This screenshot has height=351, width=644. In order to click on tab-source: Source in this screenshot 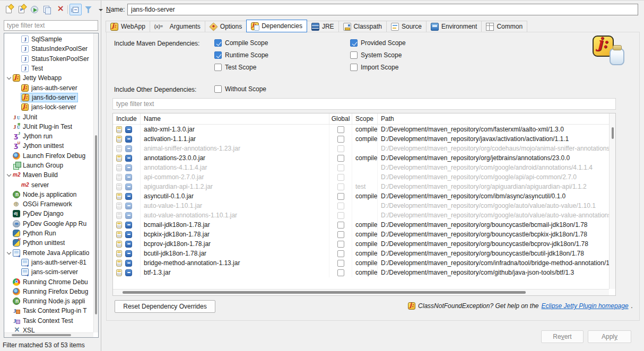, I will do `click(406, 27)`.